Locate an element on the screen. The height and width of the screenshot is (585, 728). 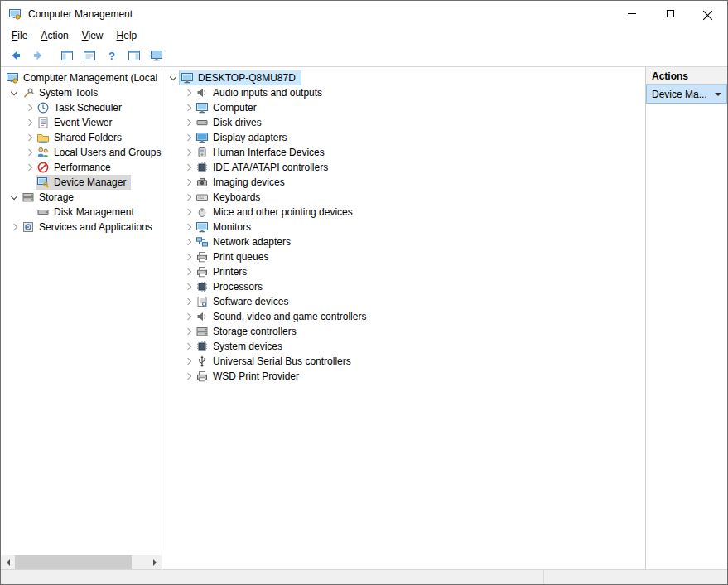
device-tree-item: Human Interface Devices is located at coordinates (404, 152).